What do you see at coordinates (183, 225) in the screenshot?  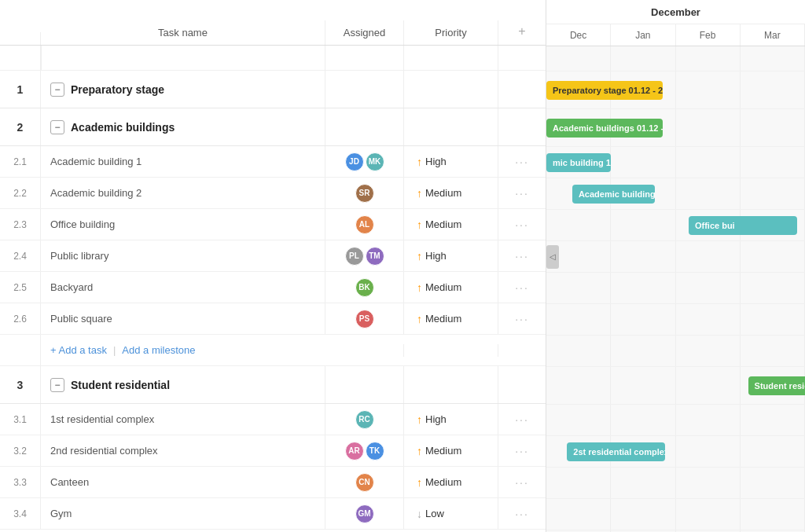 I see `task-name: Office building` at bounding box center [183, 225].